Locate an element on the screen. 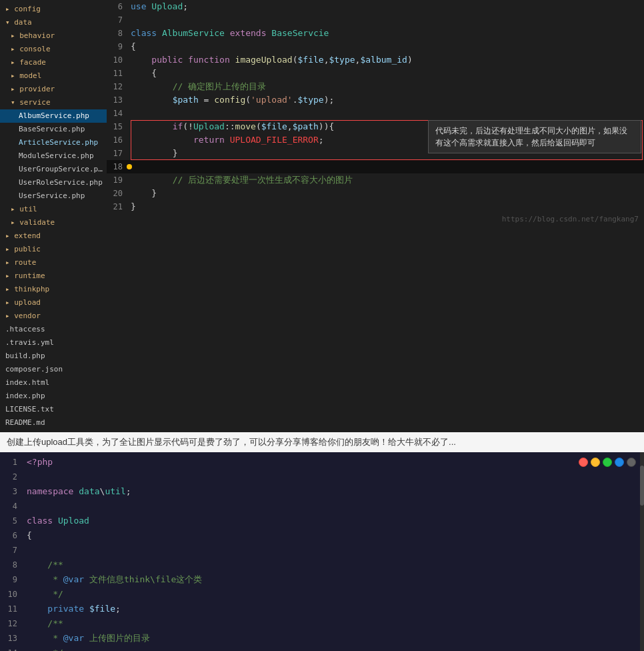  wc-yellow is located at coordinates (595, 462).